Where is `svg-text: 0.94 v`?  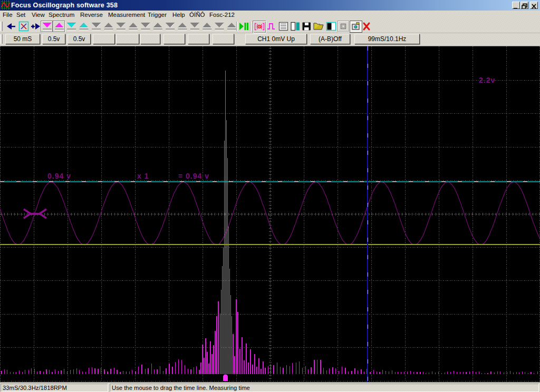
svg-text: 0.94 v is located at coordinates (59, 176).